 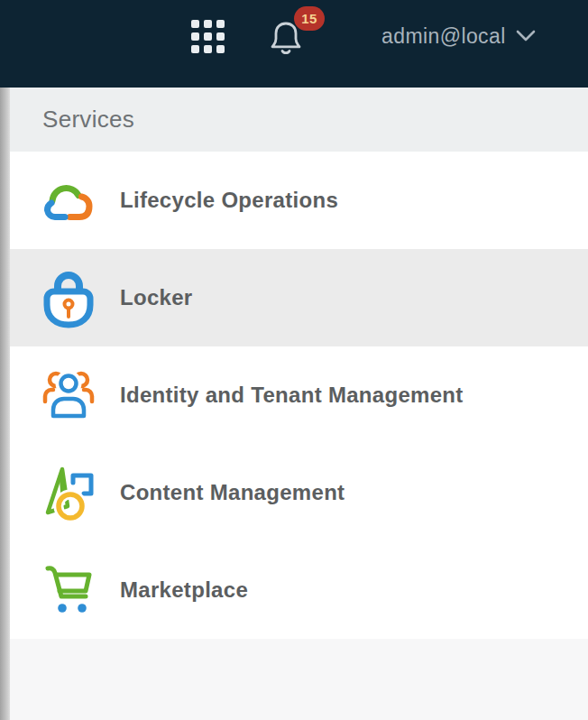 What do you see at coordinates (299, 395) in the screenshot?
I see `service-item-identity-tenant-management: Identity and Tenant Management` at bounding box center [299, 395].